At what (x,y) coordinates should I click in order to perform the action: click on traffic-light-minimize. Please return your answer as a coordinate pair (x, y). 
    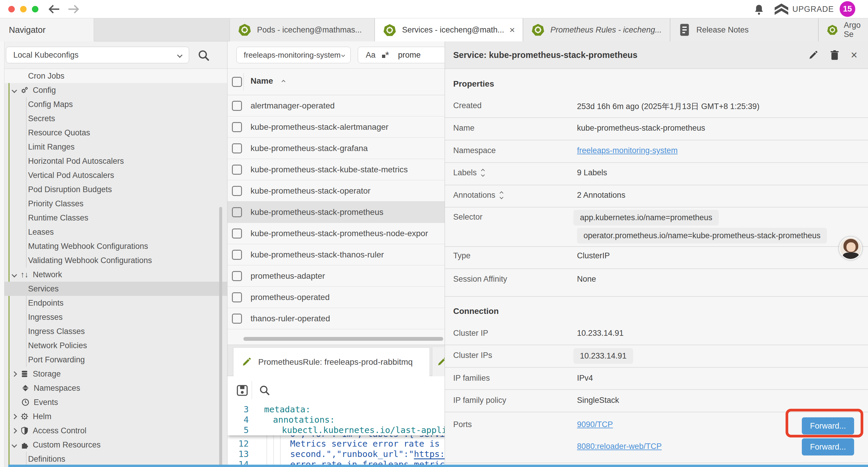
    Looking at the image, I should click on (24, 9).